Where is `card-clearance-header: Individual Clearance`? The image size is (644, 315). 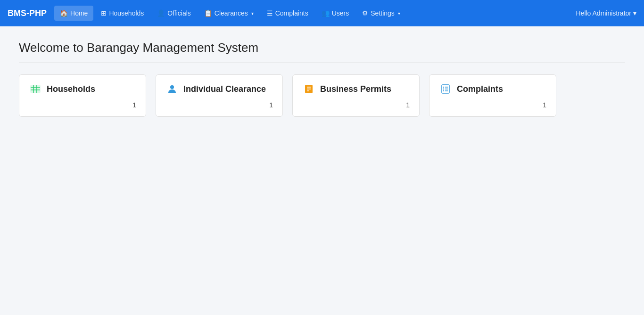
card-clearance-header: Individual Clearance is located at coordinates (219, 89).